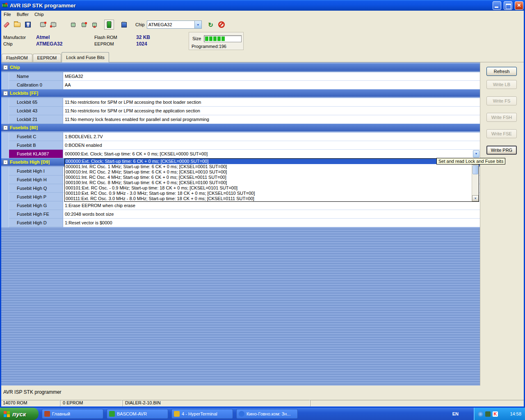  Describe the element at coordinates (508, 6) in the screenshot. I see `maximize-button` at that location.